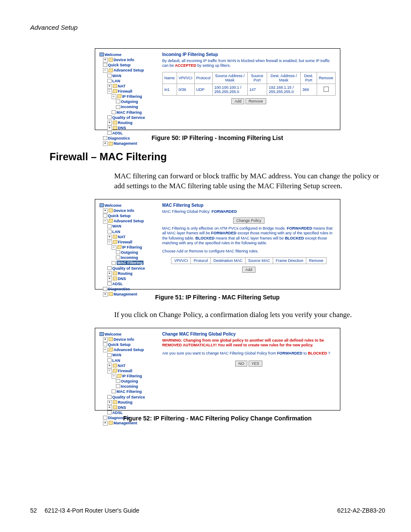  Describe the element at coordinates (185, 90) in the screenshot. I see `cell-vpivci: 0/36` at that location.